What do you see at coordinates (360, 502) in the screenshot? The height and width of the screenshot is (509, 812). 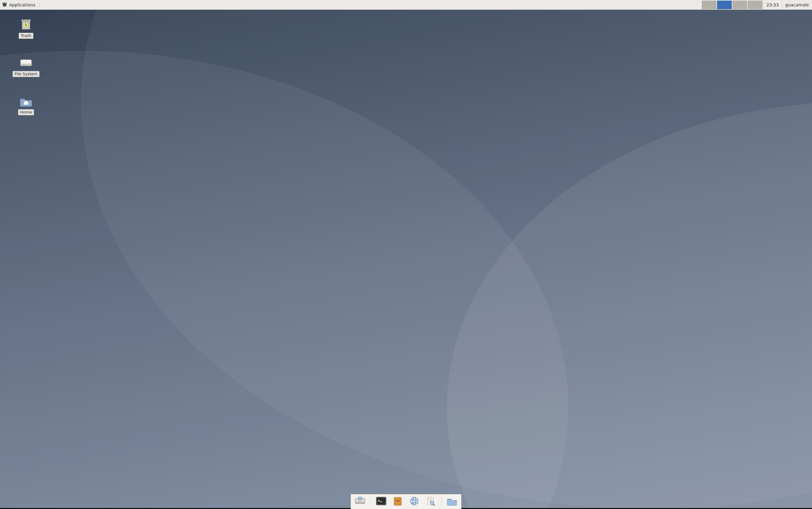 I see `show-desktop-icon` at bounding box center [360, 502].